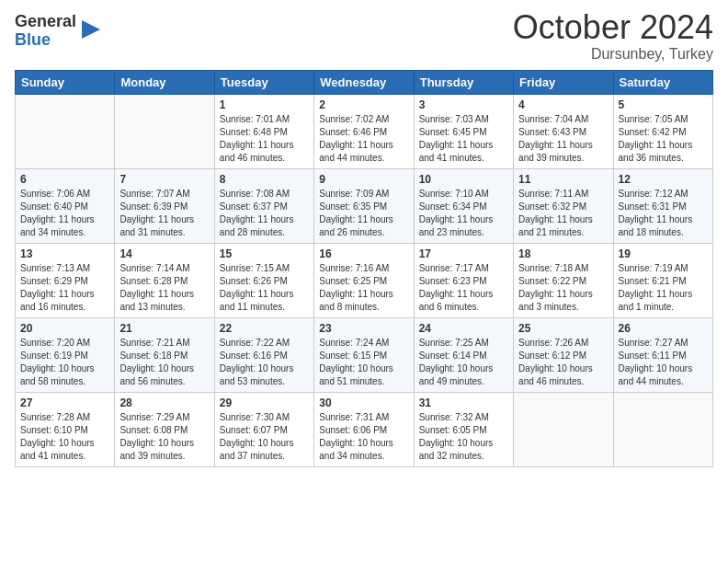 The width and height of the screenshot is (728, 563). What do you see at coordinates (364, 403) in the screenshot?
I see `day-number: 30` at bounding box center [364, 403].